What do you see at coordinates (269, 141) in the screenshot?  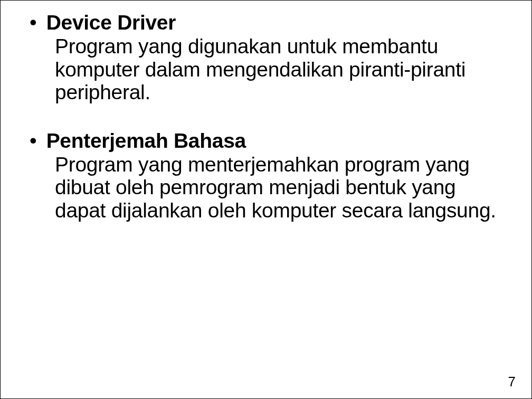 I see `bullet-row: • Penterjemah Bahasa` at bounding box center [269, 141].